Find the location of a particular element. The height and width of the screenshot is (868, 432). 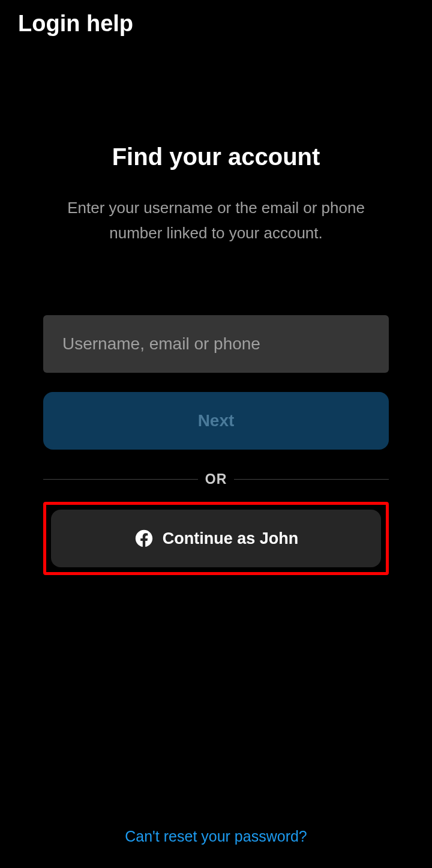

input-row is located at coordinates (216, 344).